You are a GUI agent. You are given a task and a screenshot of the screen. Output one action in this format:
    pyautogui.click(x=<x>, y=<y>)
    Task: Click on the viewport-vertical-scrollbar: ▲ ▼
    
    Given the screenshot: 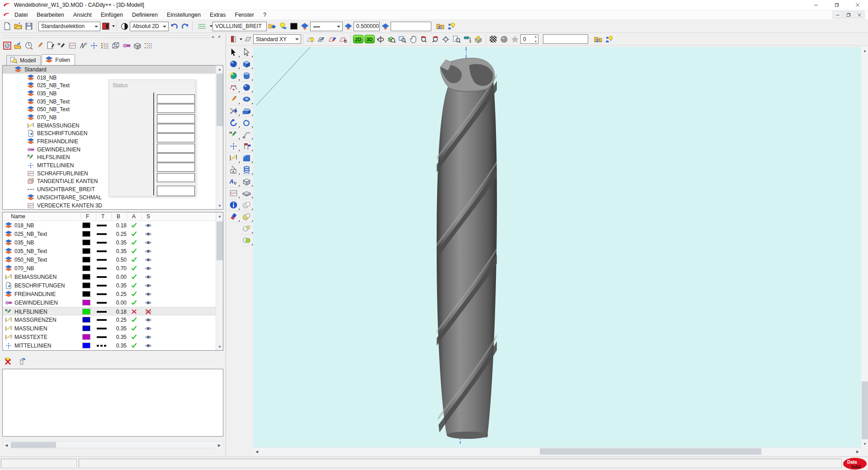 What is the action you would take?
    pyautogui.click(x=864, y=247)
    